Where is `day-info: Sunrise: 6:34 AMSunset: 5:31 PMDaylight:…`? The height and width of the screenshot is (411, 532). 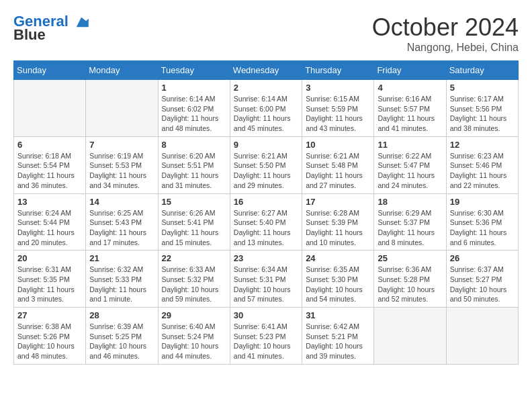
day-info: Sunrise: 6:34 AMSunset: 5:31 PMDaylight:… is located at coordinates (266, 285).